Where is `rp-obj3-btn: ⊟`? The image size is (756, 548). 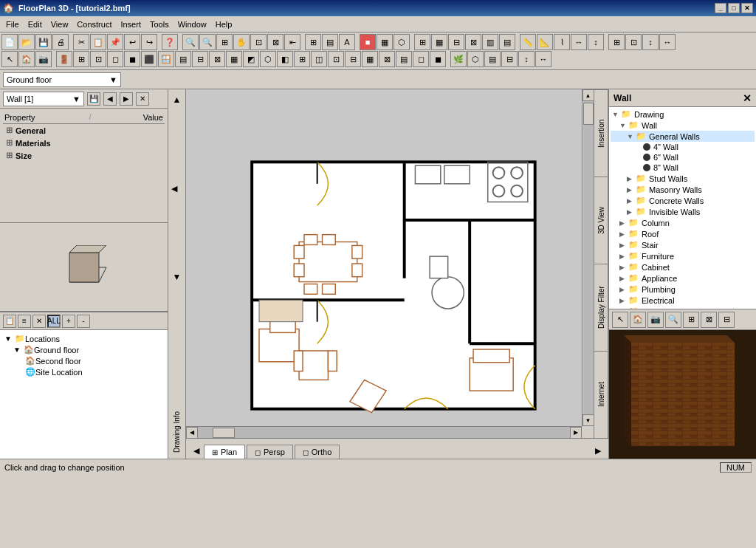 rp-obj3-btn: ⊟ is located at coordinates (726, 320).